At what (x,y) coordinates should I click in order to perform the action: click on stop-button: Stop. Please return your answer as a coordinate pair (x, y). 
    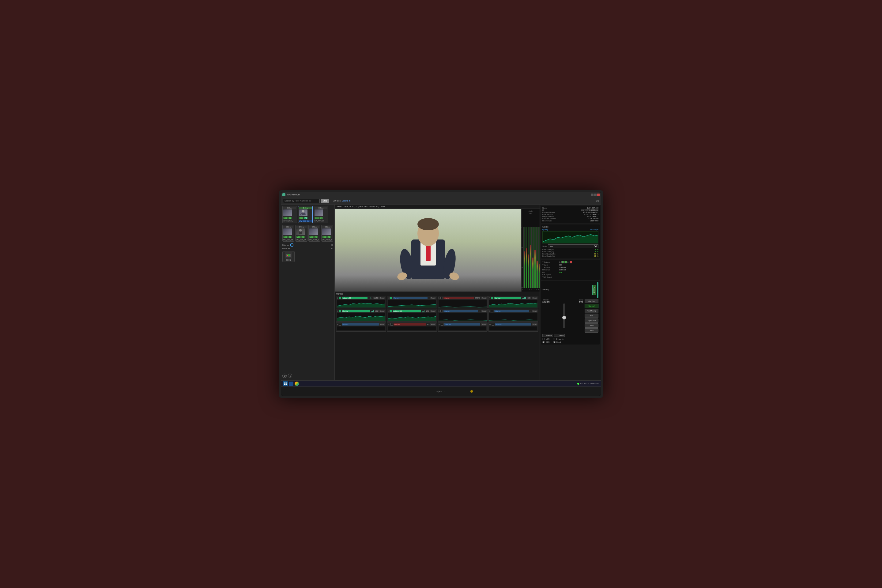
    Looking at the image, I should click on (325, 201).